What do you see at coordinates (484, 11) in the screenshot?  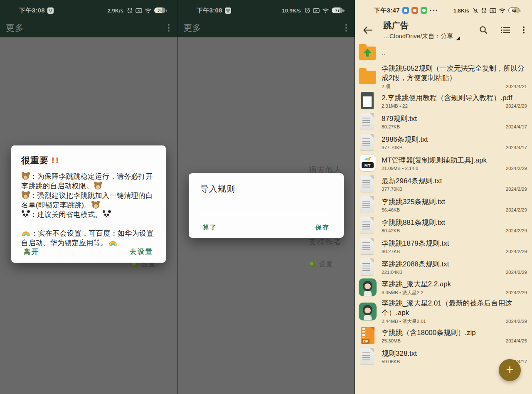 I see `alarm-icon` at bounding box center [484, 11].